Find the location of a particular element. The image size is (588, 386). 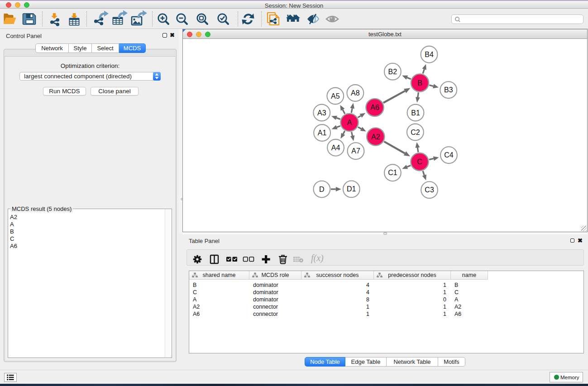

svg-text: D is located at coordinates (322, 189).